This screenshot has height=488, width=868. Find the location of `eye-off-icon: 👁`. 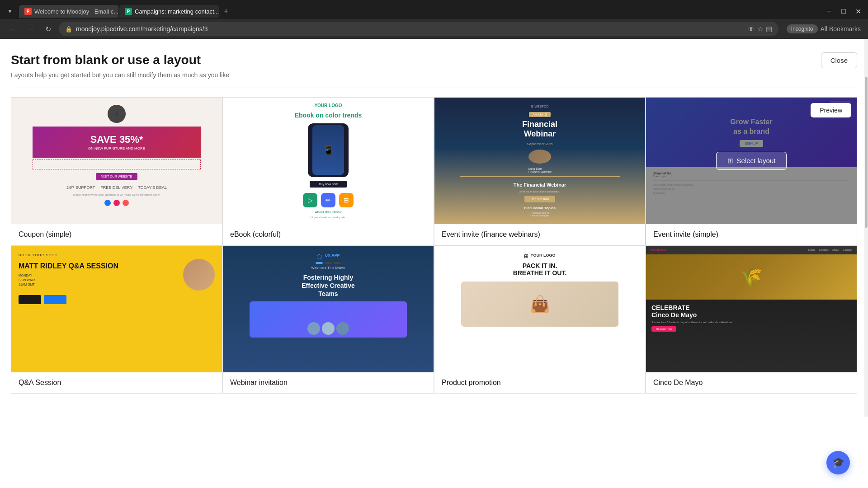

eye-off-icon: 👁 is located at coordinates (751, 29).